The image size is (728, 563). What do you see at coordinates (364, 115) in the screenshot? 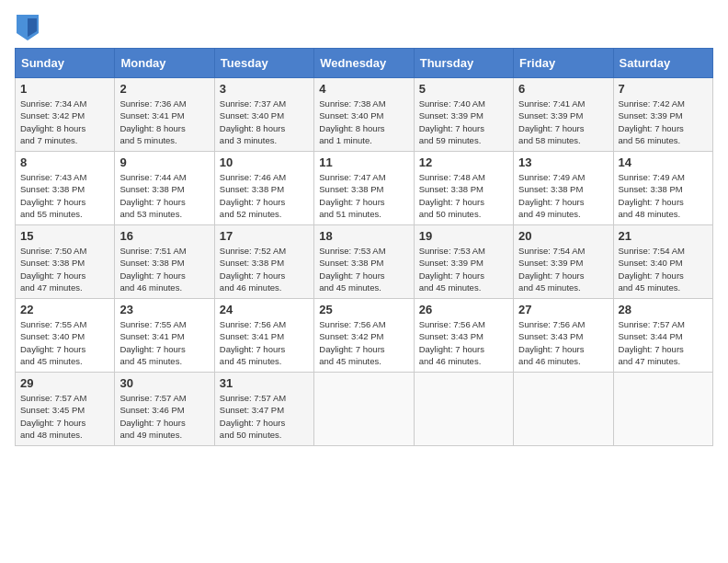
I see `calendar-week-1: 1Sunrise: 7:34 AMSunset: 3:42 PMDaylight…` at bounding box center [364, 115].